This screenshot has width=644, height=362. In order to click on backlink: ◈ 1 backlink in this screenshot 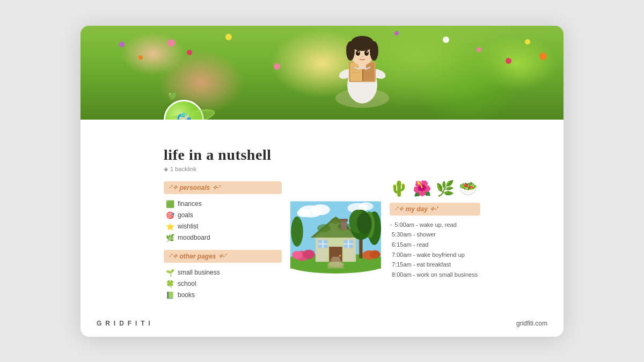, I will do `click(322, 169)`.